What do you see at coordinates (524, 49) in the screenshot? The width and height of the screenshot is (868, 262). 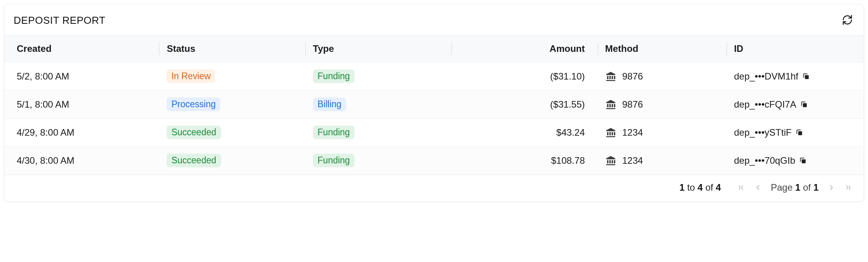 I see `column-header-amount: Amount` at bounding box center [524, 49].